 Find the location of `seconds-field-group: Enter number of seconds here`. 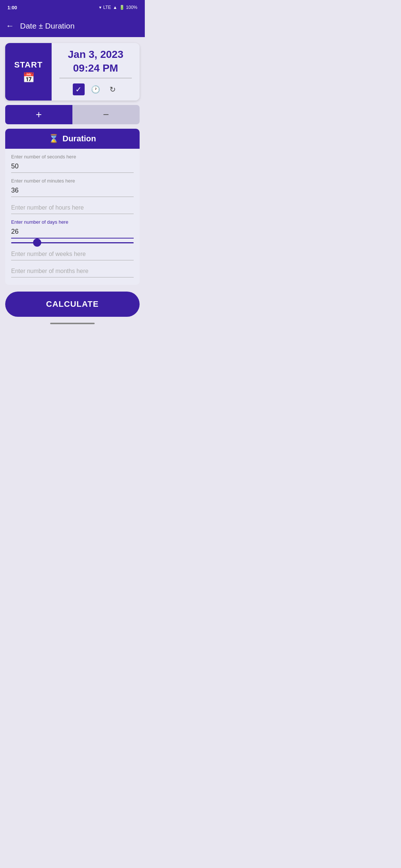

seconds-field-group: Enter number of seconds here is located at coordinates (72, 161).